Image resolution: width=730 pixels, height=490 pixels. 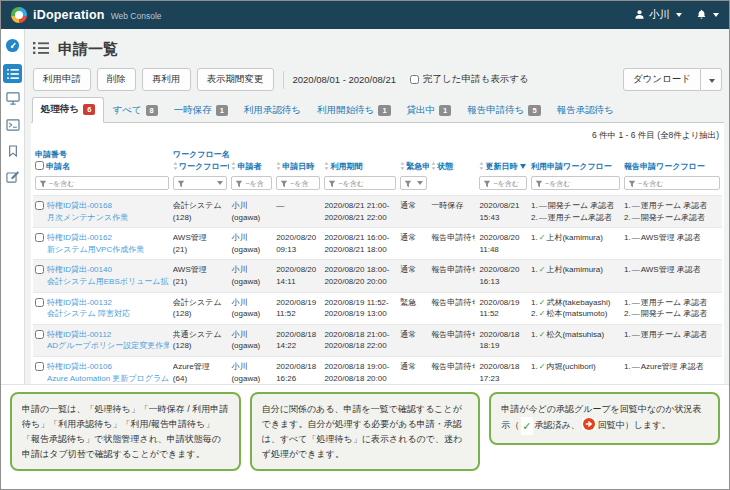 I want to click on status-value: 報告申請待ち, so click(x=453, y=238).